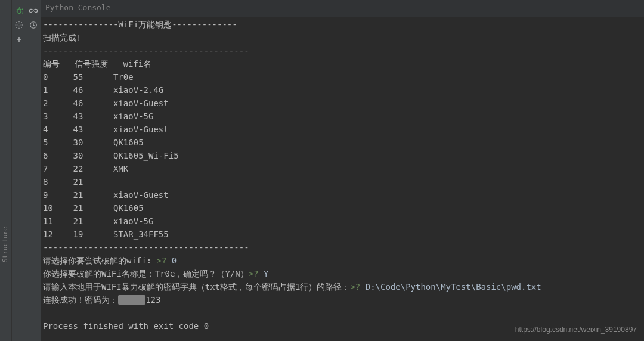 The image size is (644, 341). Describe the element at coordinates (6, 170) in the screenshot. I see `structure-sidebar: Structure` at that location.